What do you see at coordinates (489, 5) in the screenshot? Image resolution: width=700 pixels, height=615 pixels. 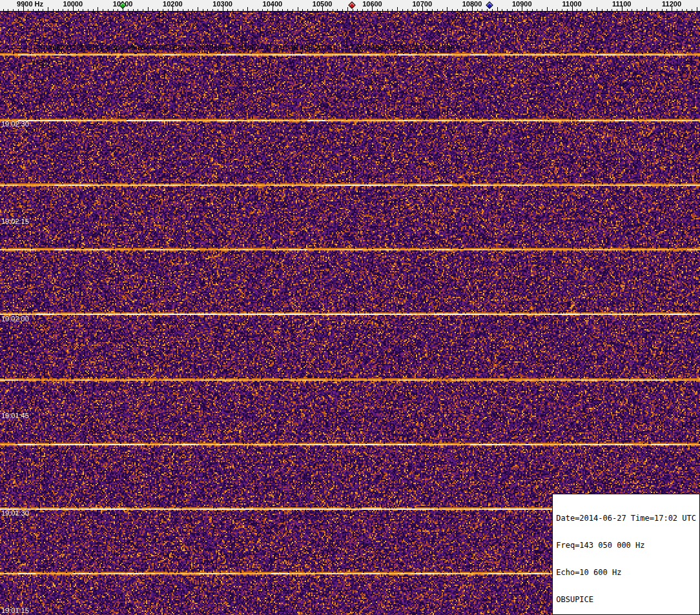 I see `blue-diamond-marker-icon` at bounding box center [489, 5].